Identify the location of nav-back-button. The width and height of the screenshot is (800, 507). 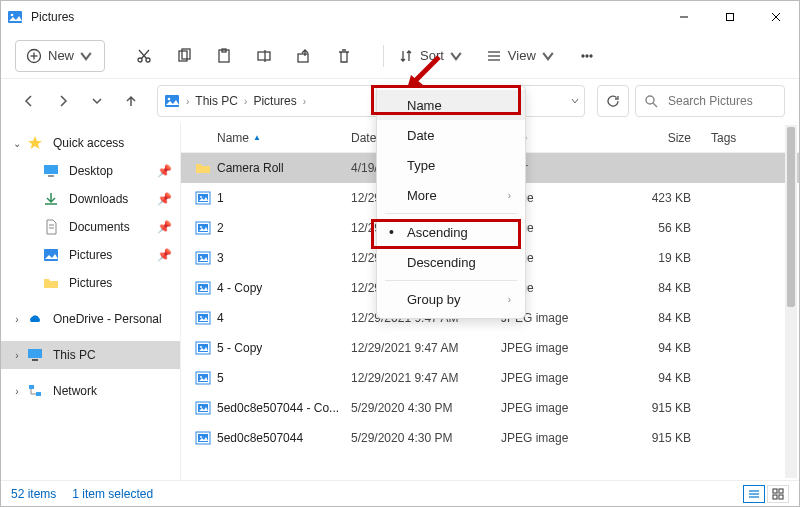
(29, 101).